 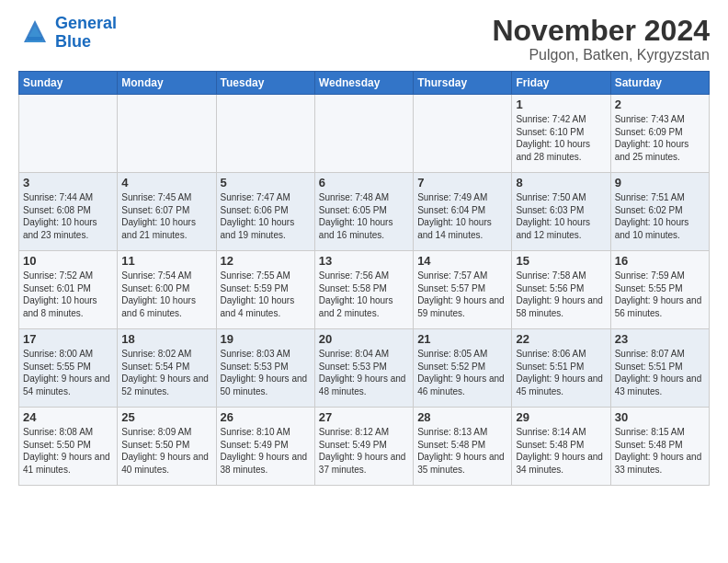 I want to click on day-number: 10, so click(x=68, y=261).